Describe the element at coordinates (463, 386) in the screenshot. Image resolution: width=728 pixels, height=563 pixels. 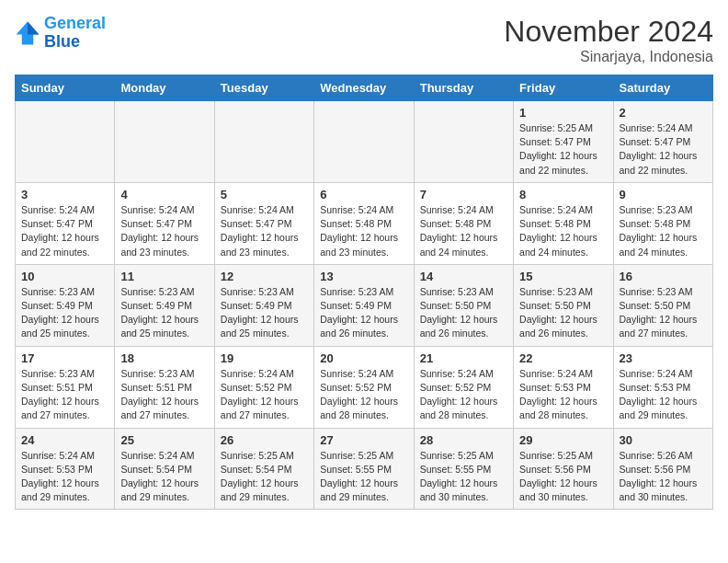
I see `calendar-cell: 21Sunrise: 5:24 AM Sunset: 5:52 PM Dayli…` at that location.